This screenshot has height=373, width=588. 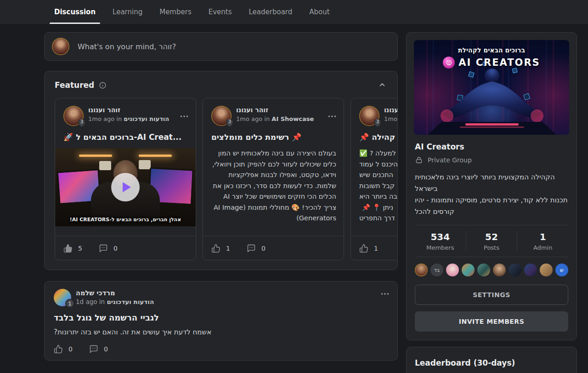 I want to click on tab-learning: Learning, so click(x=128, y=12).